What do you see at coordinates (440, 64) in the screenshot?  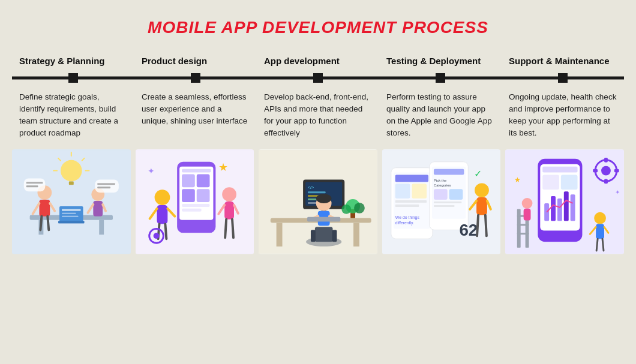 I see `phase-header-testing: Testing & Deployment` at bounding box center [440, 64].